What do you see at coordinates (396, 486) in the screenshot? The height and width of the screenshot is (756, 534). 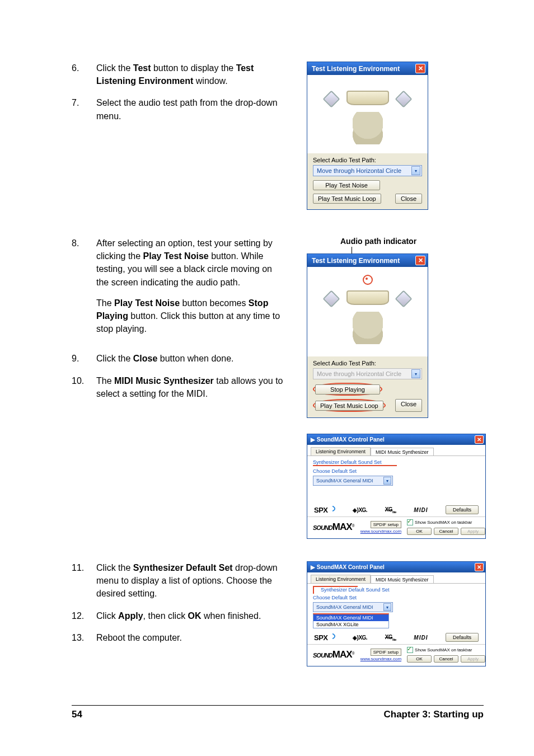 I see `soundmax-control-panel-1: ▶ SoundMAX Control Panel ✕ Listening Env…` at bounding box center [396, 486].